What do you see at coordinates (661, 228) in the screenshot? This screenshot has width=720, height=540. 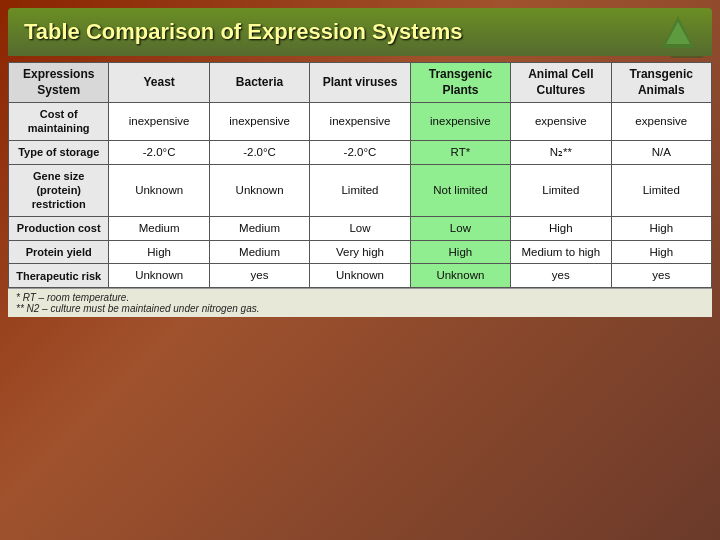 I see `table-cell-r3-c5: High` at bounding box center [661, 228].